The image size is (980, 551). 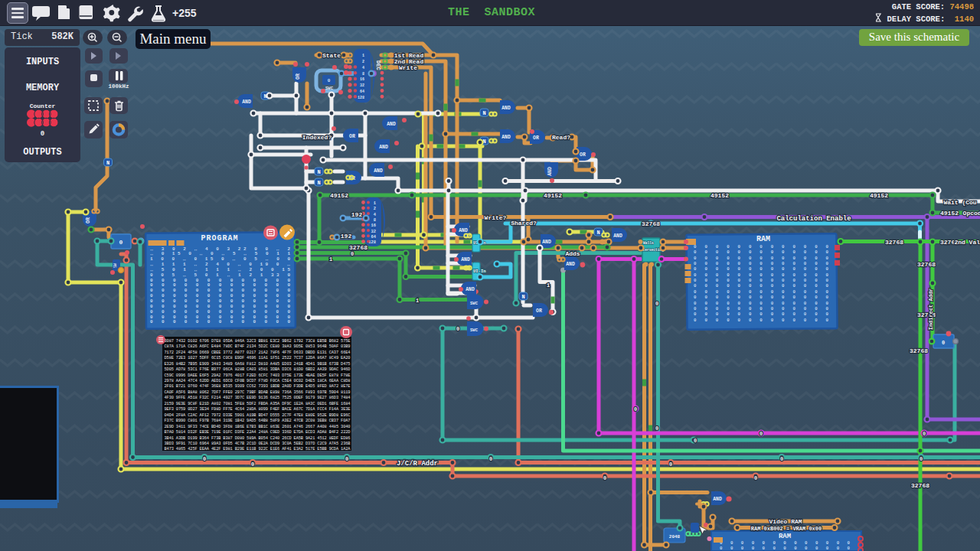 What do you see at coordinates (257, 347) in the screenshot?
I see `svg-text:C87A 171A C826 A6FC E484 78DC: C87A 171A C826 A6FC E484 78DC B74F 2134 …` at bounding box center [257, 347].